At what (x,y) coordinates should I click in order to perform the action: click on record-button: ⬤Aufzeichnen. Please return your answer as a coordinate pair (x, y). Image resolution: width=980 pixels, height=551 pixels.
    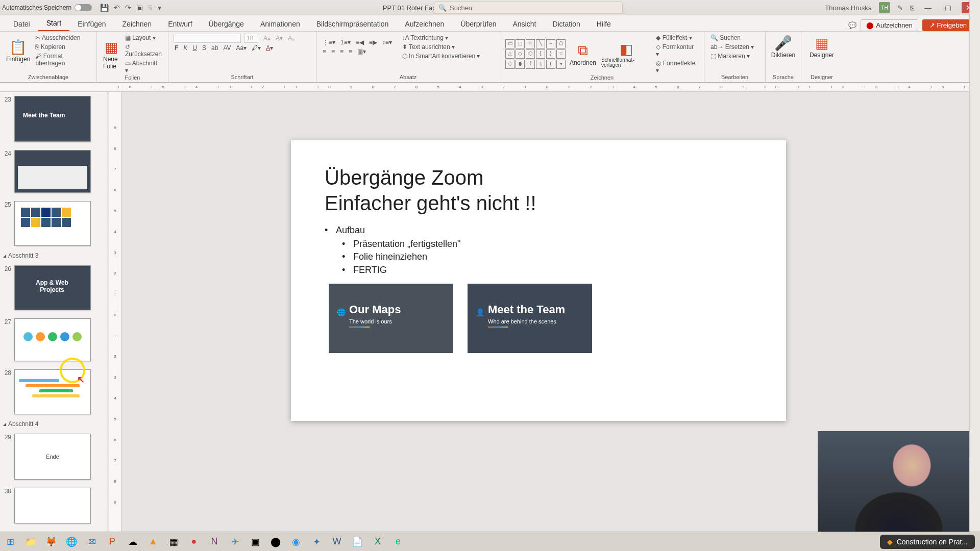
    Looking at the image, I should click on (889, 26).